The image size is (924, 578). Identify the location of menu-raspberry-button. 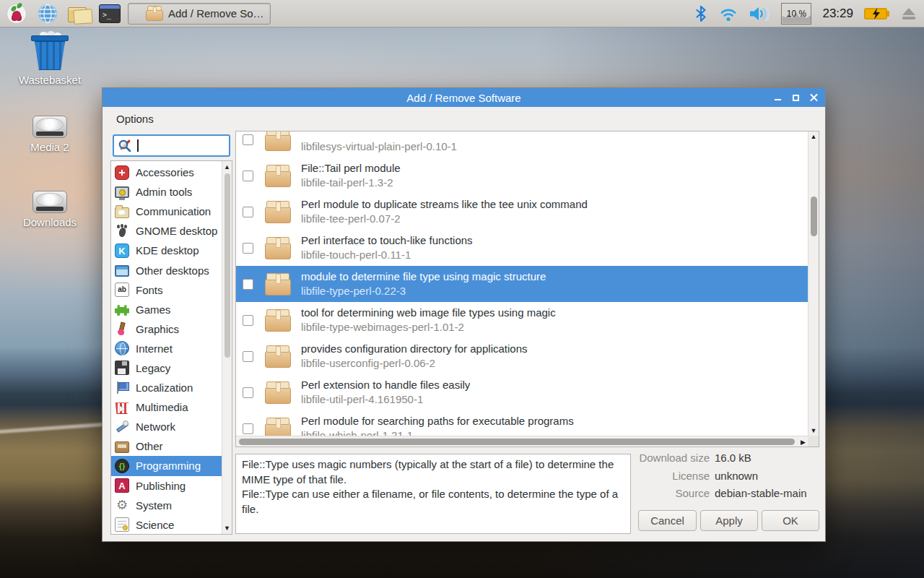
(17, 14).